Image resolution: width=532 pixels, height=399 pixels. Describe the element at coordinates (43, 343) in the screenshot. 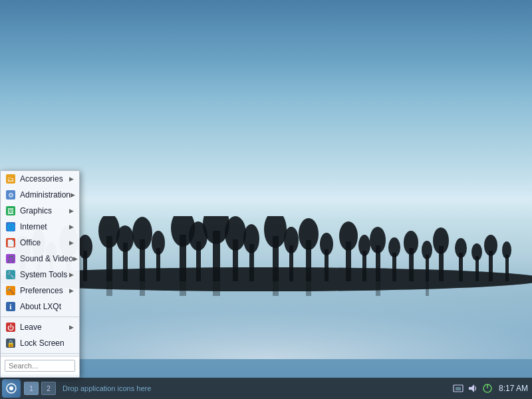

I see `menu-label-lock-screen: Lock Screen` at that location.